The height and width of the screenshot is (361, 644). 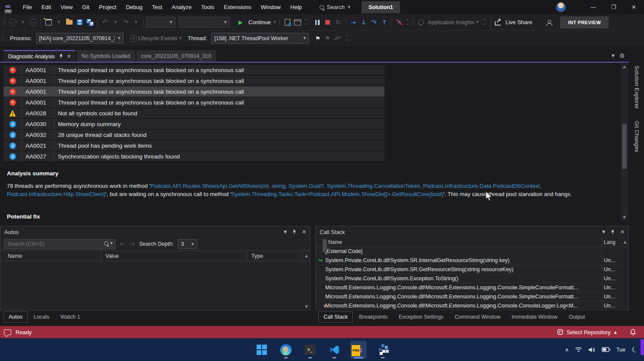 I want to click on redo-dropdown-icon: ▼, so click(x=136, y=22).